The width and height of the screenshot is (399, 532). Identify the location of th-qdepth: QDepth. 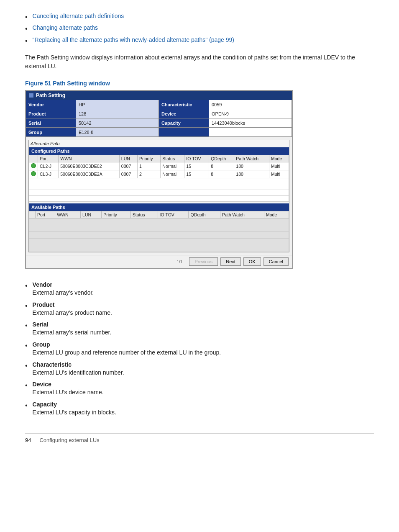
(222, 159).